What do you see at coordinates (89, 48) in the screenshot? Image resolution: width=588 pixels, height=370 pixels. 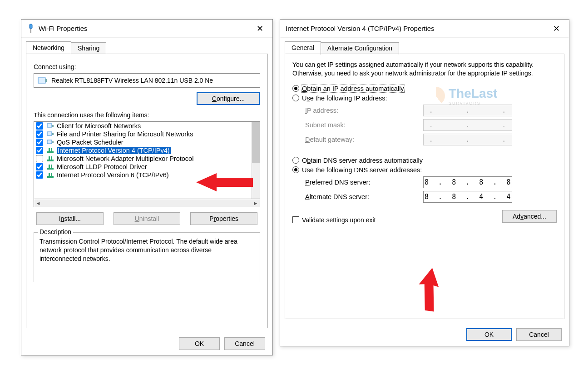 I see `tab-sharing: Sharing` at bounding box center [89, 48].